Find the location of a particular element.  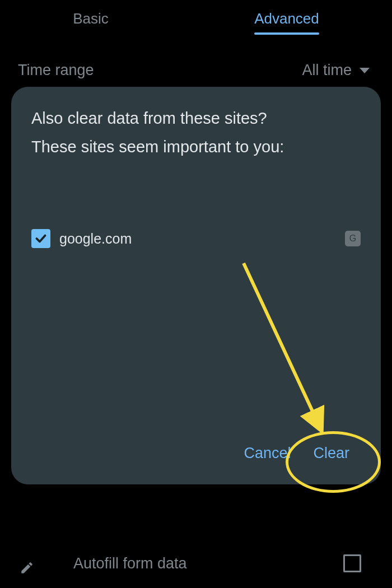

time-range-value: All time is located at coordinates (336, 71).